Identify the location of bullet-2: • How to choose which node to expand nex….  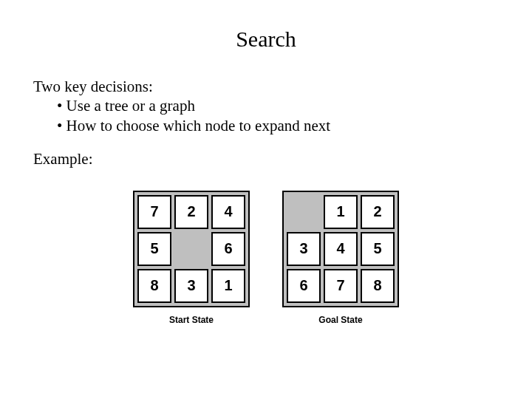
(266, 126).